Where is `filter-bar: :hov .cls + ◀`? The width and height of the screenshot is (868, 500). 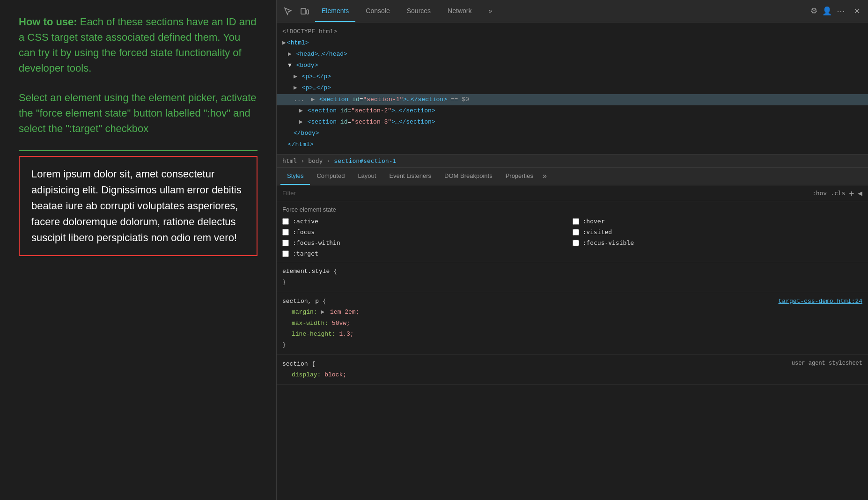
filter-bar: :hov .cls + ◀ is located at coordinates (572, 193).